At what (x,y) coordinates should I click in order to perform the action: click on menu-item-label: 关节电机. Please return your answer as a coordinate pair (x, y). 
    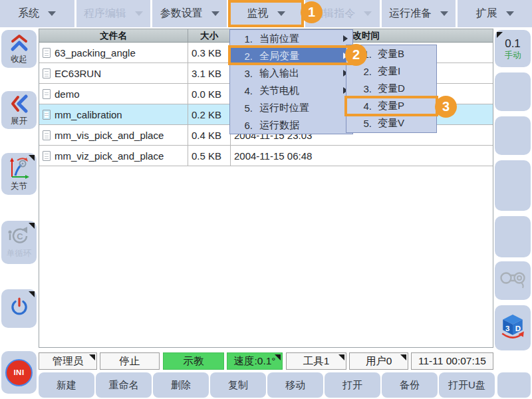
    Looking at the image, I should click on (279, 90).